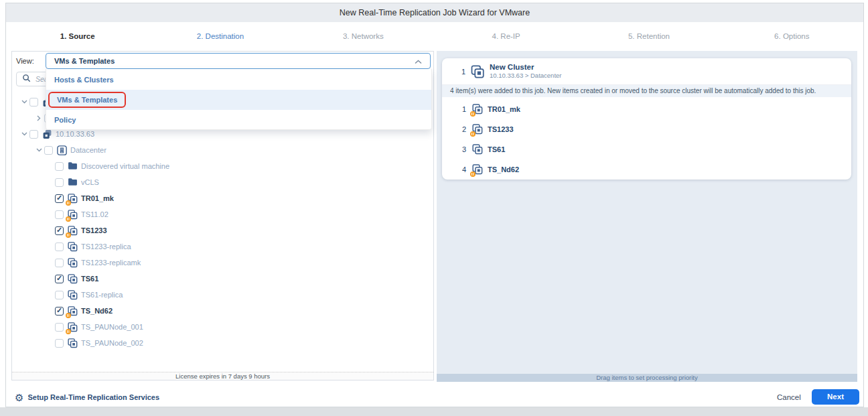  I want to click on tree-row-vm: TR01_mk, so click(222, 198).